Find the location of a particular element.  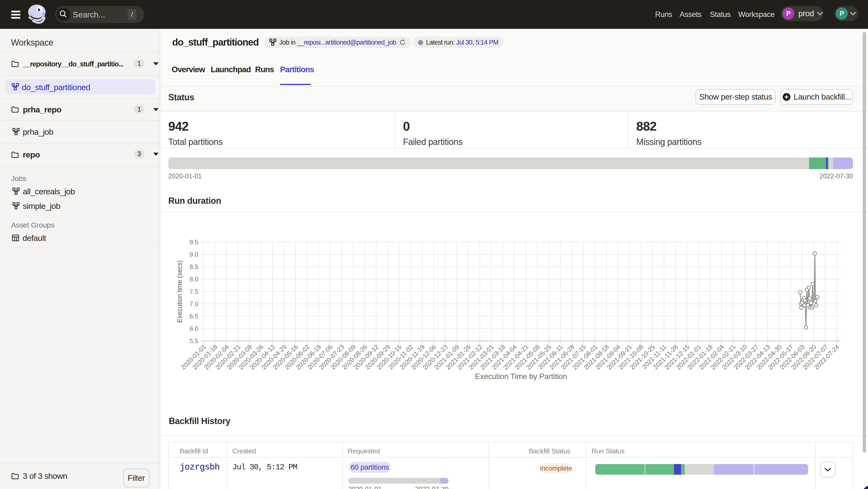

svg-text: 7.5 is located at coordinates (194, 292).